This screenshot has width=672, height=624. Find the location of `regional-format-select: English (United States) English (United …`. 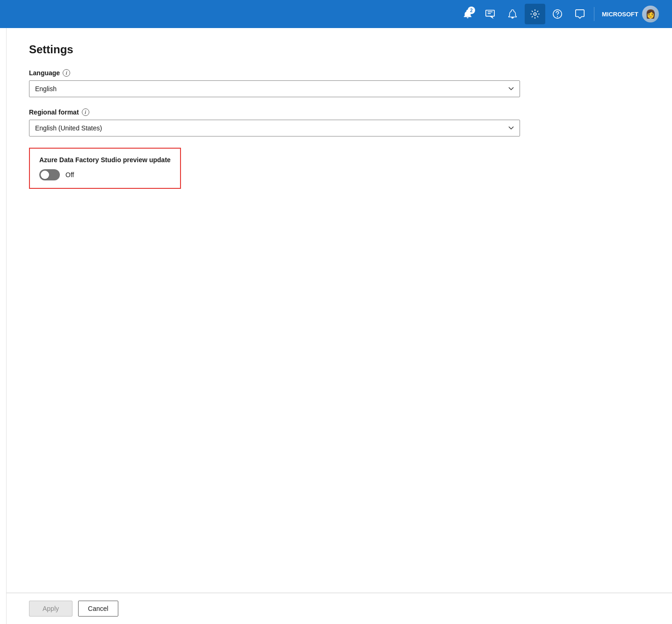

regional-format-select: English (United States) English (United … is located at coordinates (275, 128).